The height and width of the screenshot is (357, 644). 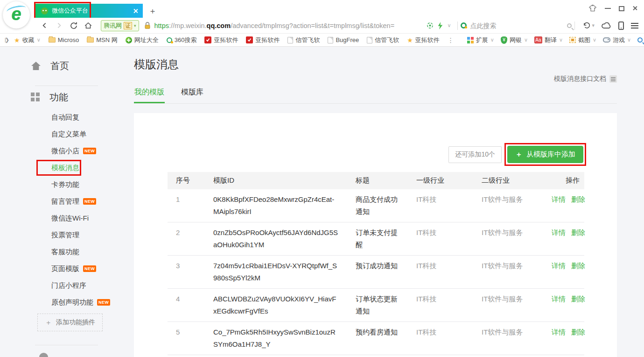 I want to click on maximize-button, so click(x=622, y=8).